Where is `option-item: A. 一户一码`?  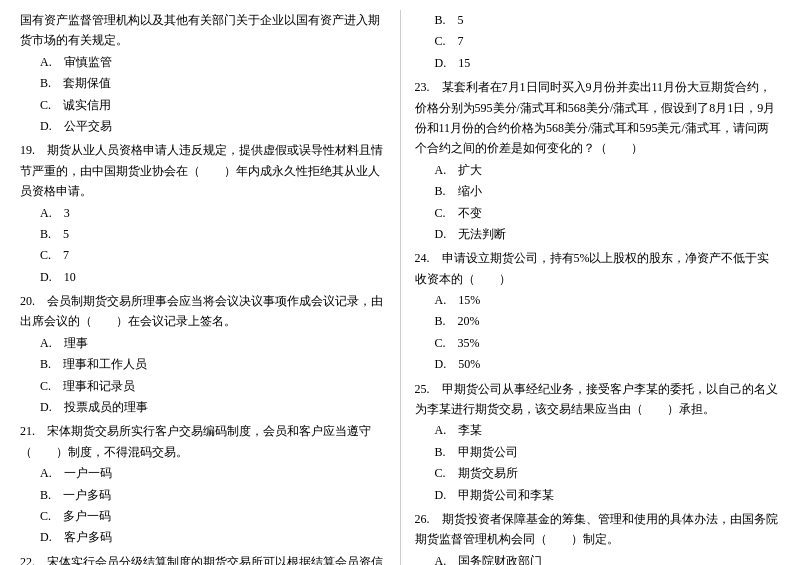 option-item: A. 一户一码 is located at coordinates (203, 473).